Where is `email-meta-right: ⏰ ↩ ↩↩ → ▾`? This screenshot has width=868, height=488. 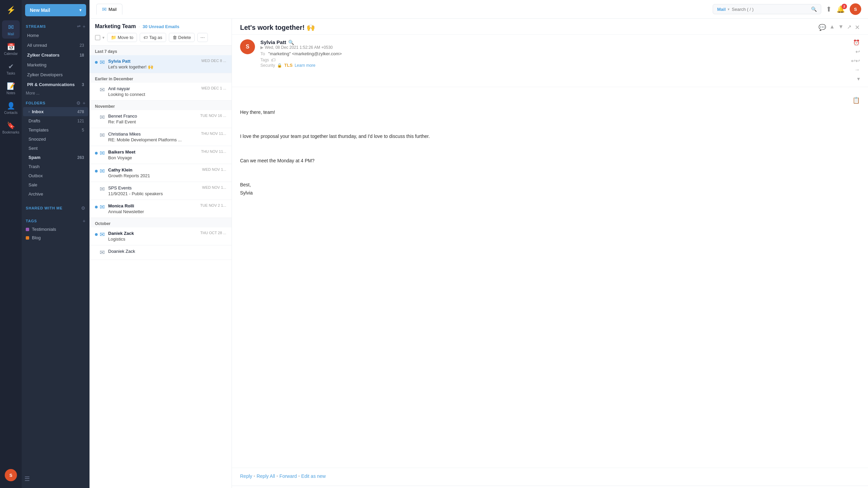 email-meta-right: ⏰ ↩ ↩↩ → ▾ is located at coordinates (855, 61).